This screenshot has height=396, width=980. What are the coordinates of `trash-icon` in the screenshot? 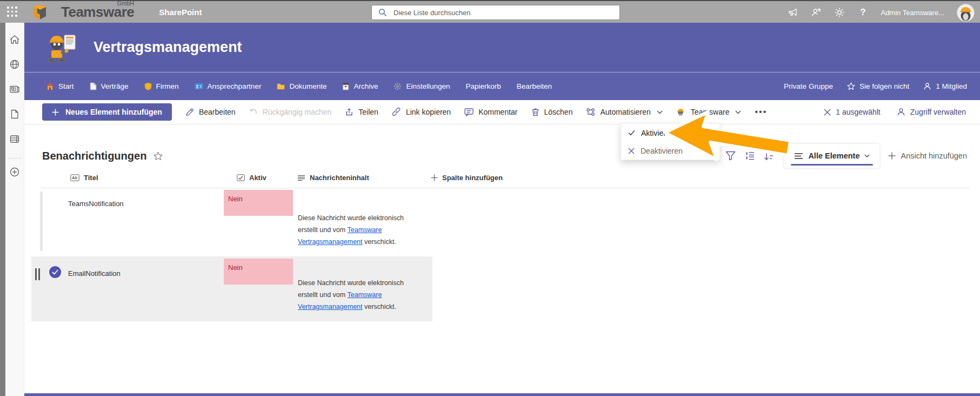 It's located at (535, 112).